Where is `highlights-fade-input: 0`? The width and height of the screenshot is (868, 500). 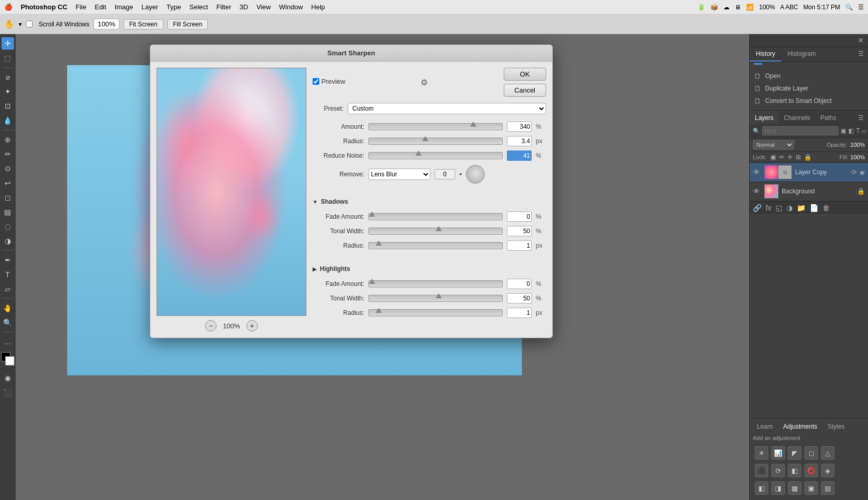
highlights-fade-input: 0 is located at coordinates (519, 284).